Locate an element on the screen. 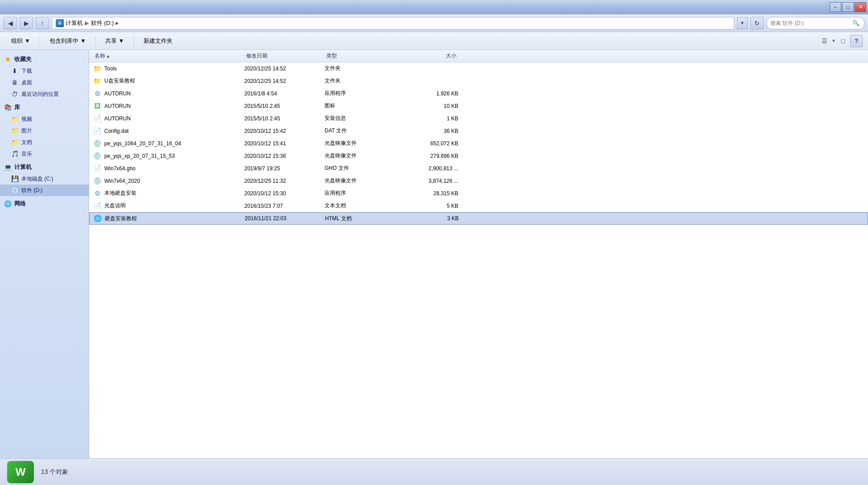 Image resolution: width=868 pixels, height=485 pixels. share-arrow: ▼ is located at coordinates (121, 41).